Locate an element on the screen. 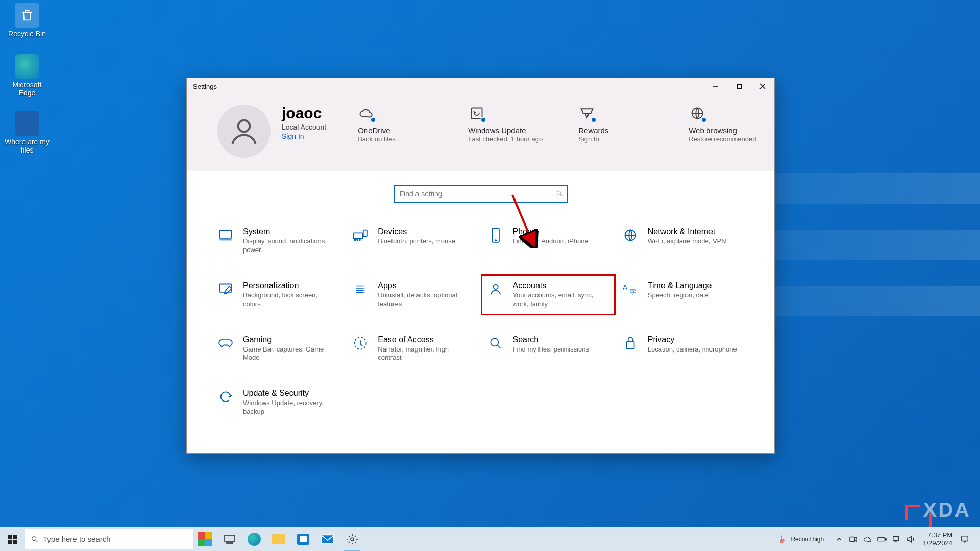  desktop-icon-label: Where are my files is located at coordinates (27, 146).